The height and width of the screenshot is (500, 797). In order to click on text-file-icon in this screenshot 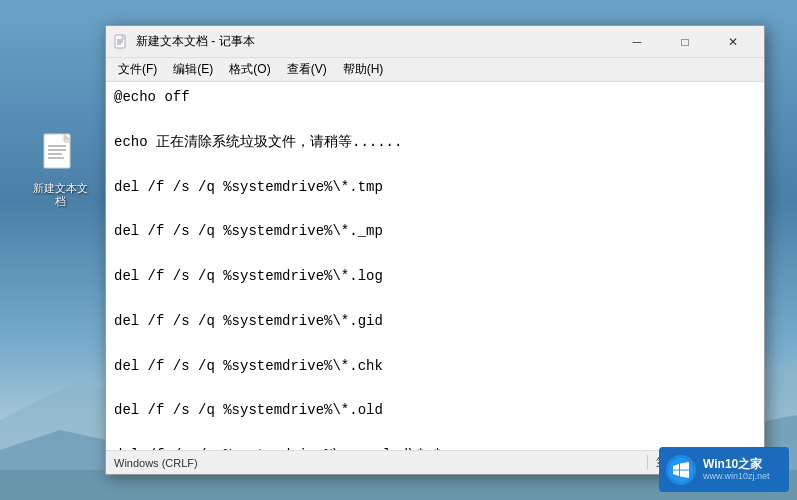, I will do `click(60, 154)`.